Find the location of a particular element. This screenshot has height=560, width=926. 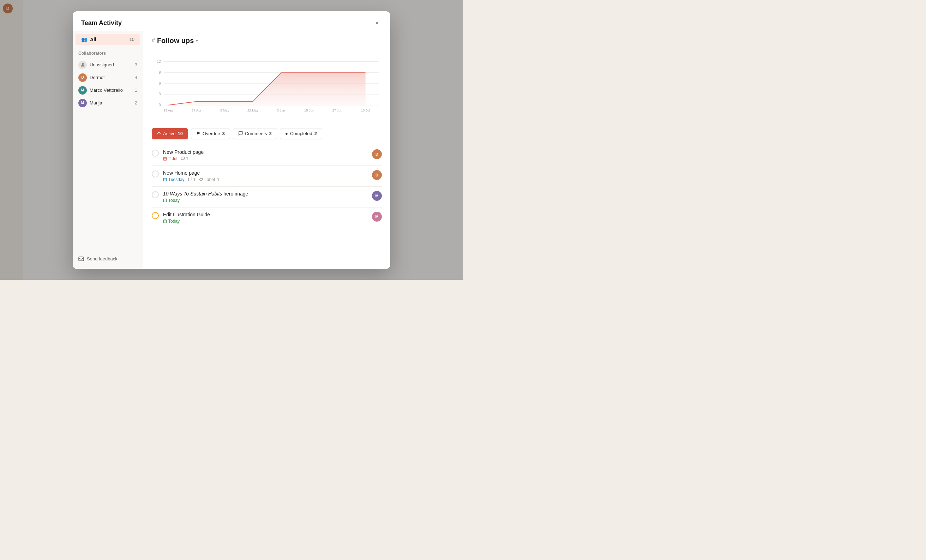

dermot-avatar: D is located at coordinates (83, 77).